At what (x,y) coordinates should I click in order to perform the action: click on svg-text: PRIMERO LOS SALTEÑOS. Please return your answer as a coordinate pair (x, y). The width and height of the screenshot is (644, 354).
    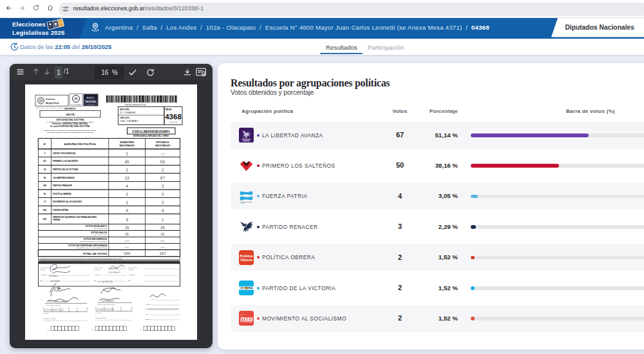
    Looking at the image, I should click on (66, 161).